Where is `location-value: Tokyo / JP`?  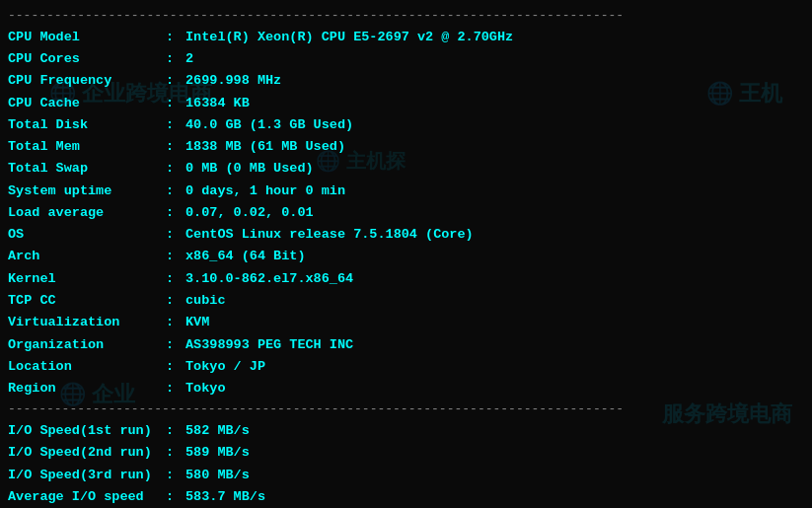
location-value: Tokyo / JP is located at coordinates (225, 367).